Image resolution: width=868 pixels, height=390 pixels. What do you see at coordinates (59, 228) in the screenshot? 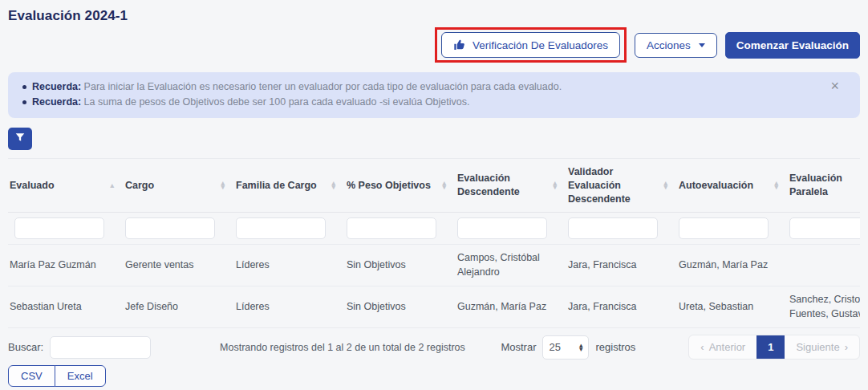
I see `filter-input-evaluado` at bounding box center [59, 228].